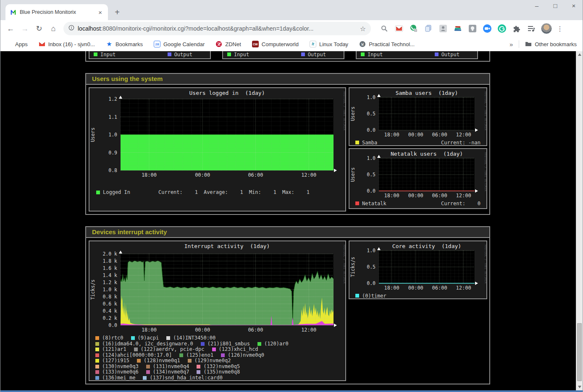 The height and width of the screenshot is (392, 583). I want to click on tab-close-icon: ×, so click(100, 13).